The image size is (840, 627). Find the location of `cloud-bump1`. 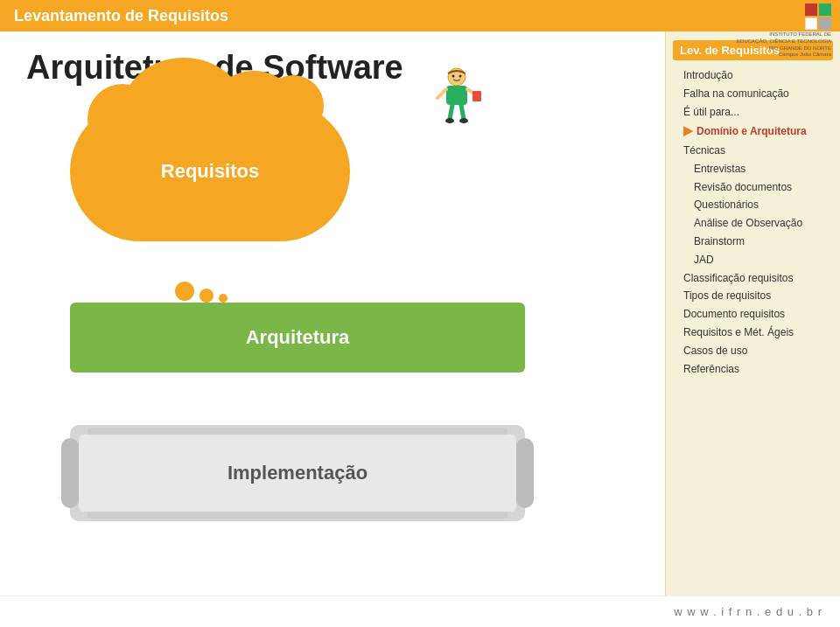

cloud-bump1 is located at coordinates (122, 119).